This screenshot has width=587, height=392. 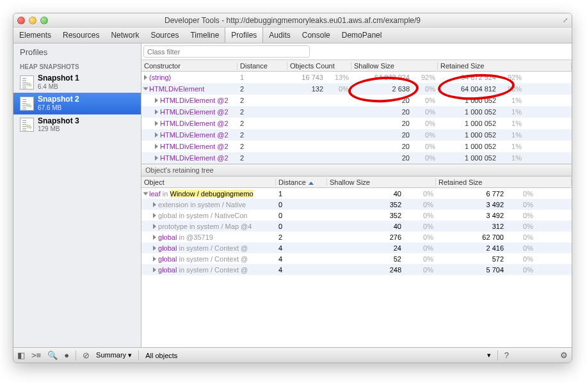 I want to click on panel-tabs: ElementsResourcesNetworkSourcesTimelineP…, so click(x=293, y=36).